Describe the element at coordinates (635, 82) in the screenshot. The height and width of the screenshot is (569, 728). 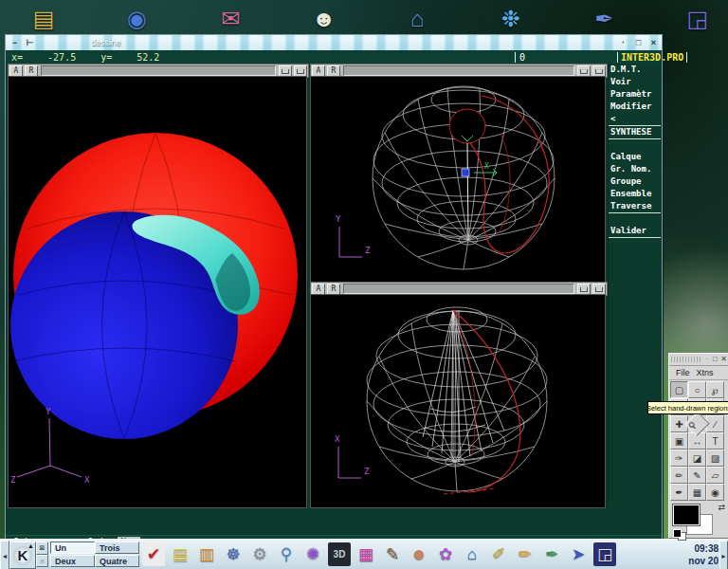
I see `menu-item: Voir` at that location.